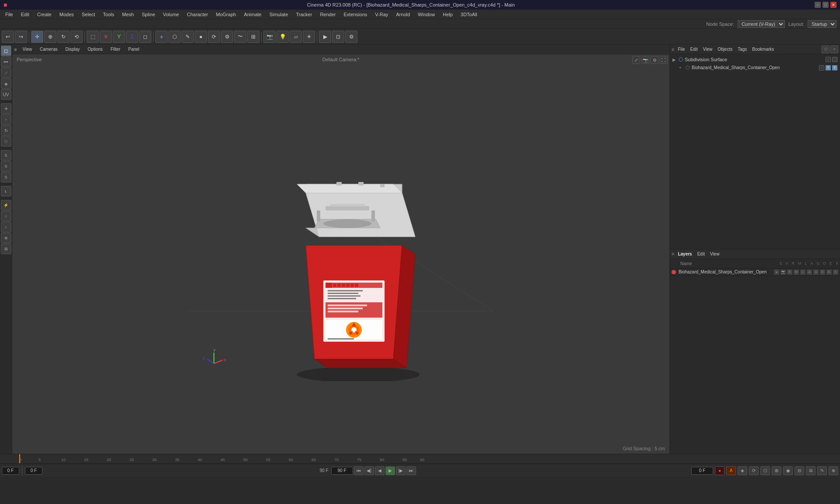 The width and height of the screenshot is (840, 504). I want to click on obj-render-check, so click(835, 60).